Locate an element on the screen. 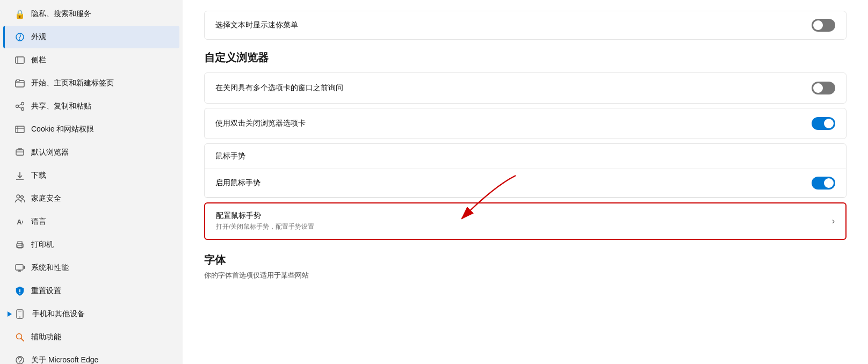 This screenshot has width=868, height=364. mini-menu-slider is located at coordinates (823, 25).